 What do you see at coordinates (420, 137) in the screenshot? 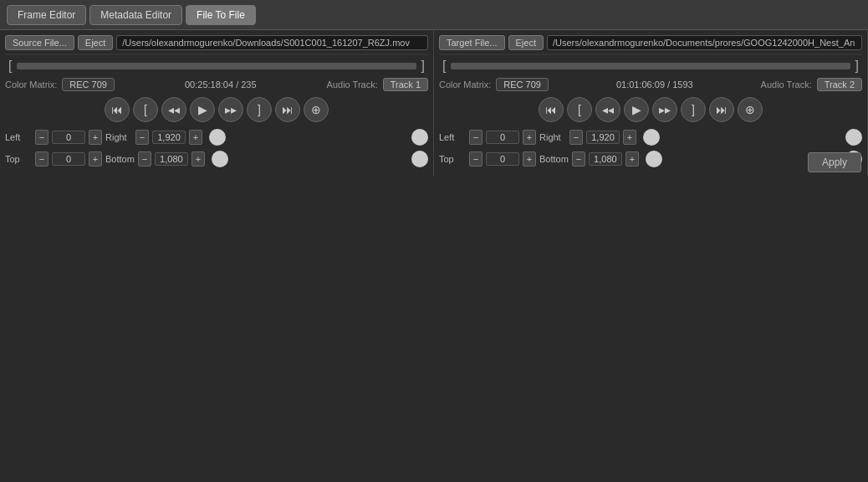
I see `left-far-slider` at bounding box center [420, 137].